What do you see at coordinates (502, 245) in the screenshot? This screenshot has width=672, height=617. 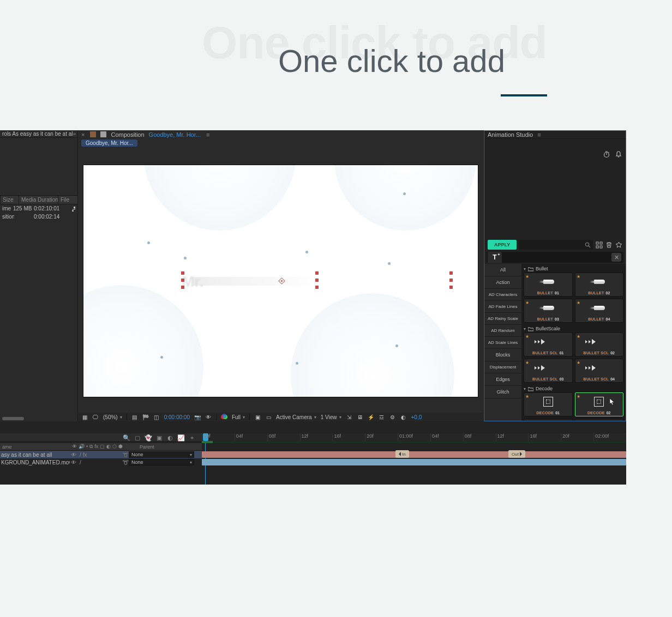 I see `apply-button: APPLY` at bounding box center [502, 245].